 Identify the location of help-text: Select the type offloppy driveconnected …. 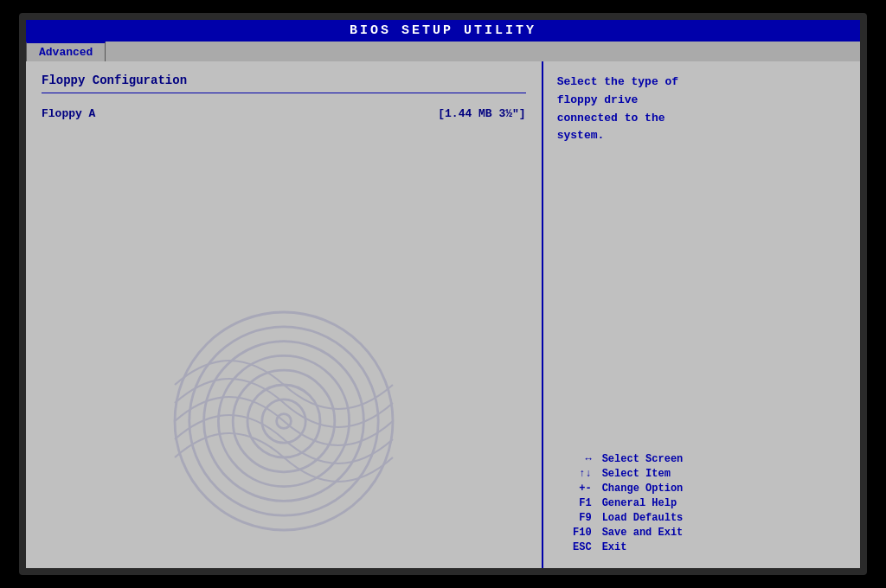
(702, 109).